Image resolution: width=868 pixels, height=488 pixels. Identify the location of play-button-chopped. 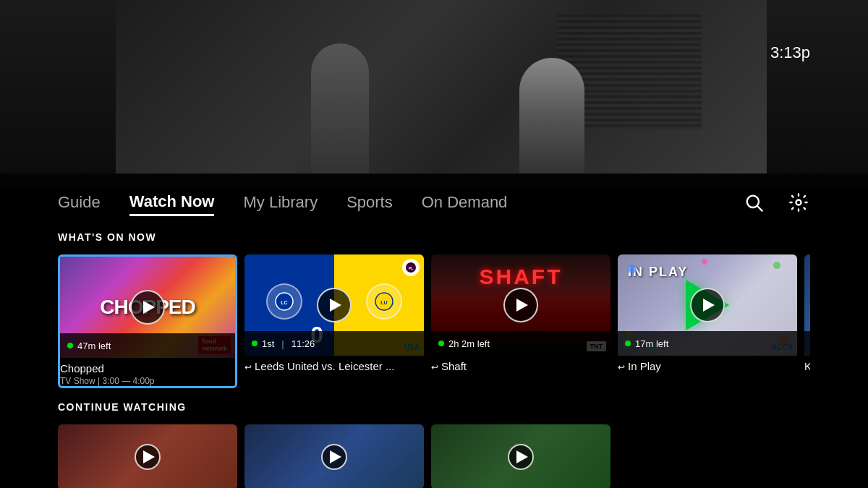
(148, 307).